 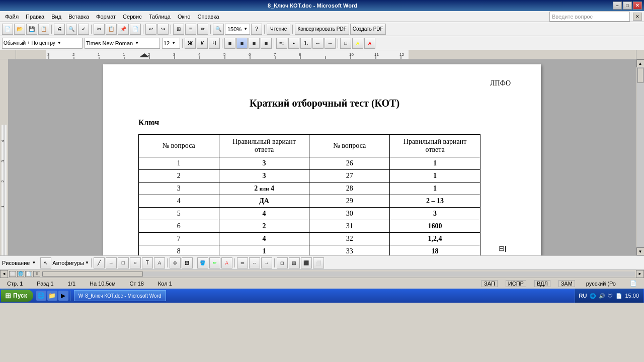 What do you see at coordinates (106, 17) in the screenshot?
I see `menu-format: Формат` at bounding box center [106, 17].